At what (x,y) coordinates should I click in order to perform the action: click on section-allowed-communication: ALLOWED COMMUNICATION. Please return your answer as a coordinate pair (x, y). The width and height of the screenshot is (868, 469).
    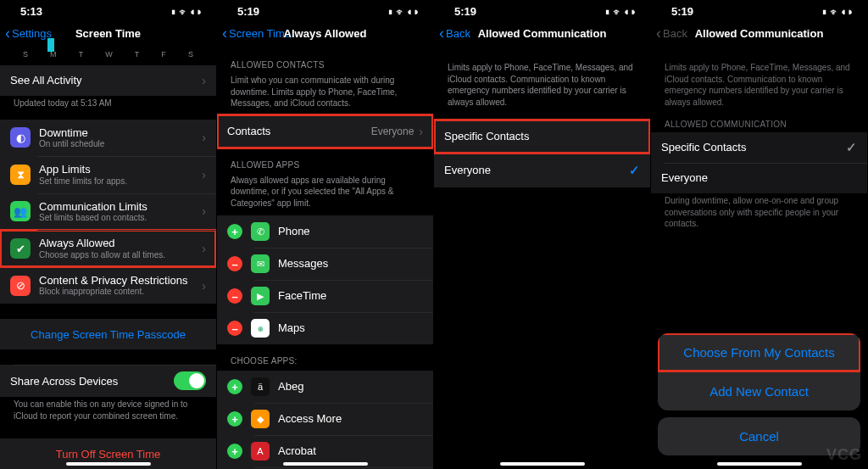
    Looking at the image, I should click on (760, 124).